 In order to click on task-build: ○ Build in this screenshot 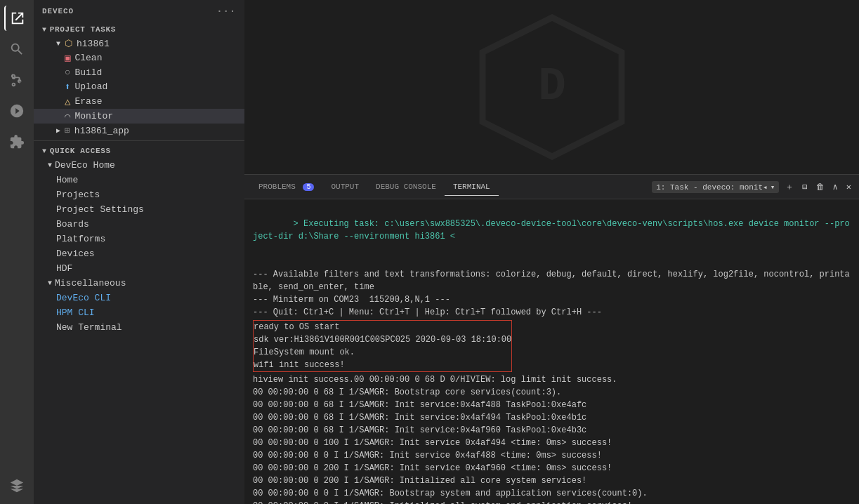, I will do `click(139, 72)`.